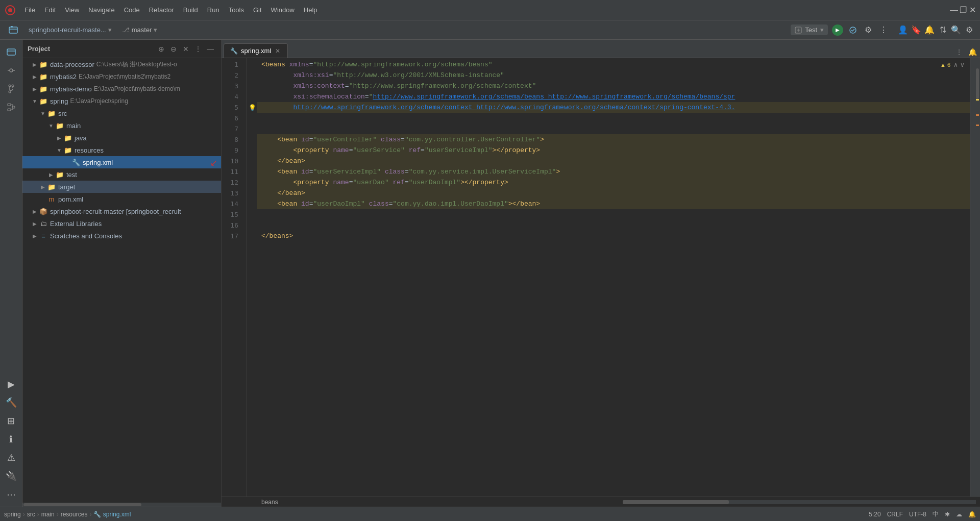 The height and width of the screenshot is (521, 980). I want to click on tree-item-scratches: ▶ ≡ Scratches and Consoles, so click(121, 236).